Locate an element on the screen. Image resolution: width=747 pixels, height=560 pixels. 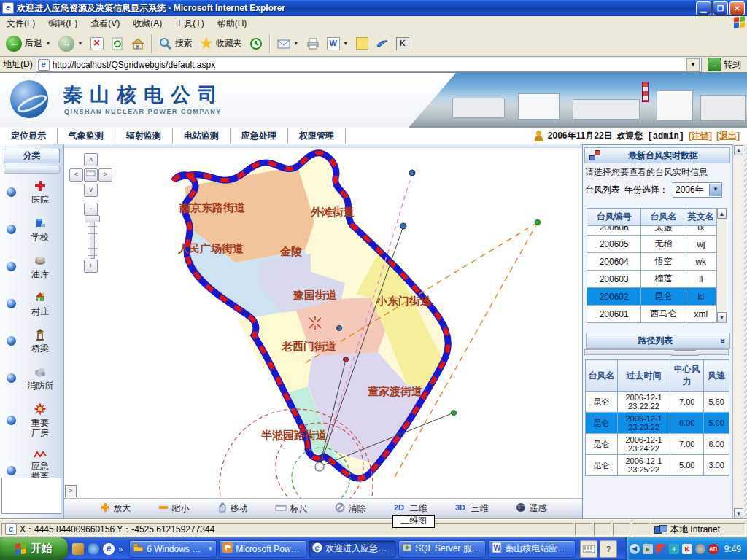
menu-item-2: 查看(V) is located at coordinates (105, 23).